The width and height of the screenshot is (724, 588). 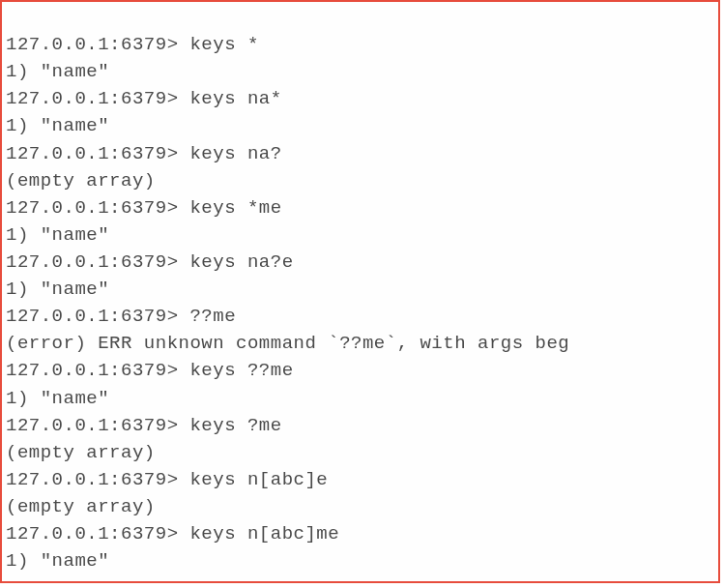 What do you see at coordinates (144, 208) in the screenshot?
I see `terminal-line: 127.0.0.1:6379> keys *me` at bounding box center [144, 208].